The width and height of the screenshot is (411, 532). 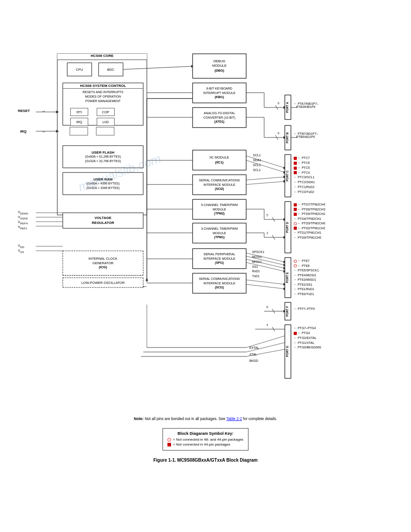 What do you see at coordinates (103, 184) in the screenshot?
I see `user-ram-block: USER RAM (Gx60A = 4096 BYTES)(Gx32A = 20…` at bounding box center [103, 184].